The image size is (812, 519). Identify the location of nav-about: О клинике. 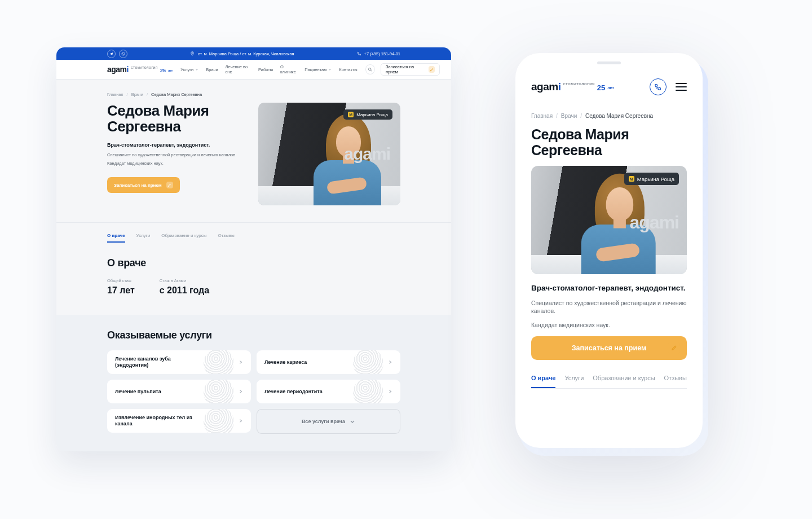
(289, 69).